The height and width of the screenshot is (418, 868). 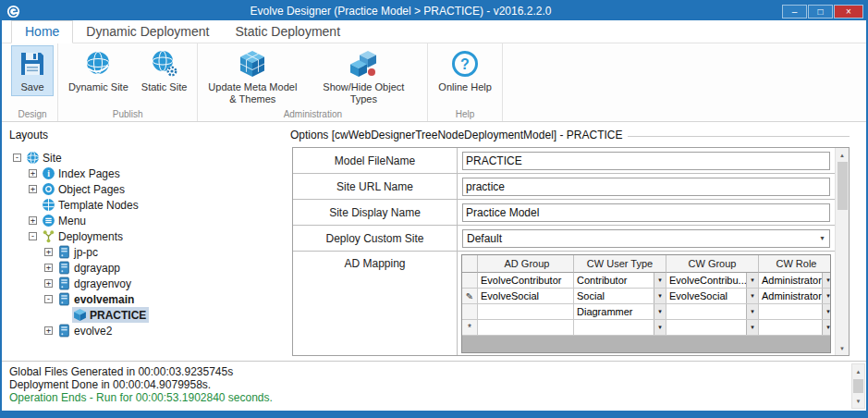 I want to click on dynamic-site-button: Dynamic Site, so click(x=98, y=70).